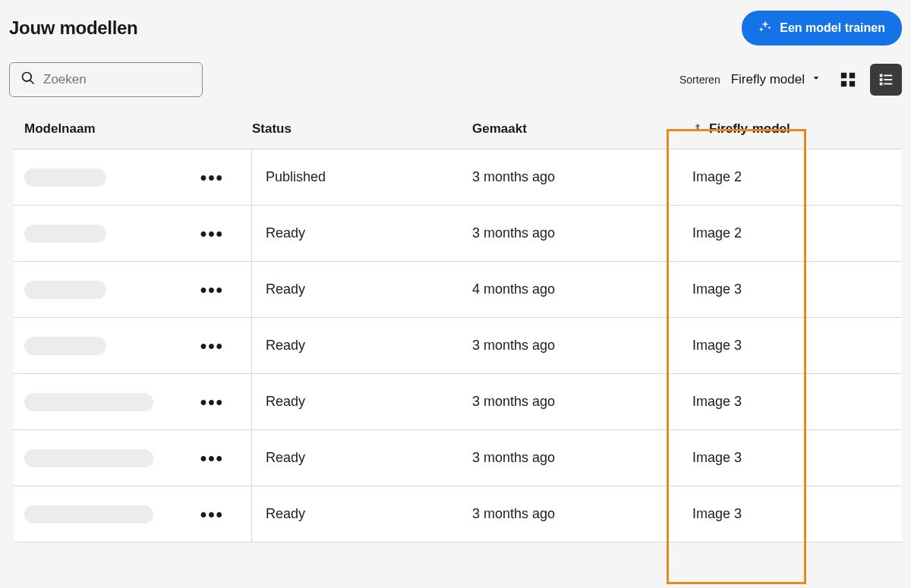 Image resolution: width=911 pixels, height=588 pixels. What do you see at coordinates (816, 80) in the screenshot?
I see `chevron-down-icon` at bounding box center [816, 80].